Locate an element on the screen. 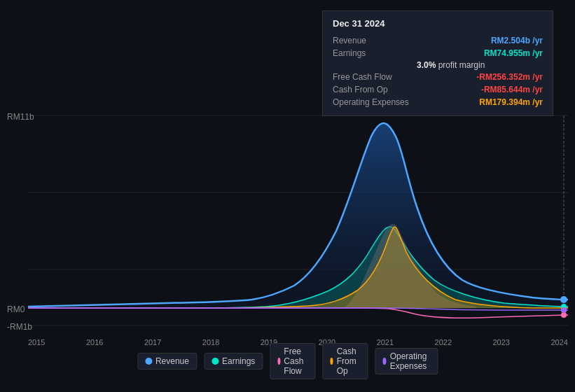 Image resolution: width=575 pixels, height=392 pixels. legend-label-cashfromop: Cash From Op is located at coordinates (349, 361).